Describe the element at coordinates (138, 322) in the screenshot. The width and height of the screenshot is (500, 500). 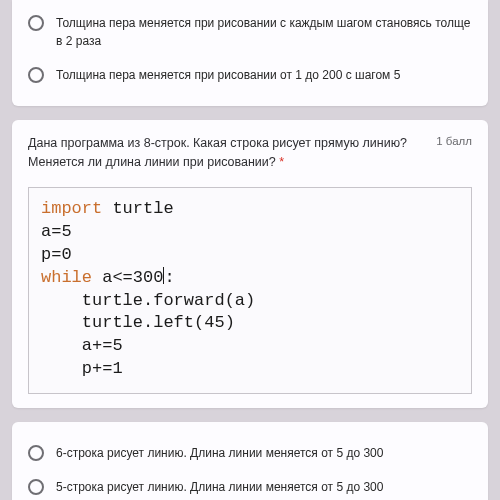
I see `code-line-6: turtle.left(45)` at that location.